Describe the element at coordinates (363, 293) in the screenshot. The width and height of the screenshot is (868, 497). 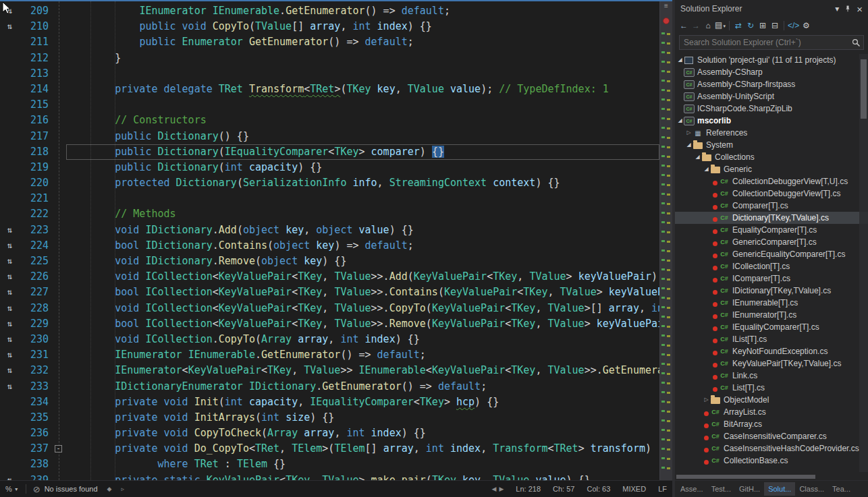
I see `code-text: bool ICollection<KeyValuePair<TKey, TVal…` at that location.